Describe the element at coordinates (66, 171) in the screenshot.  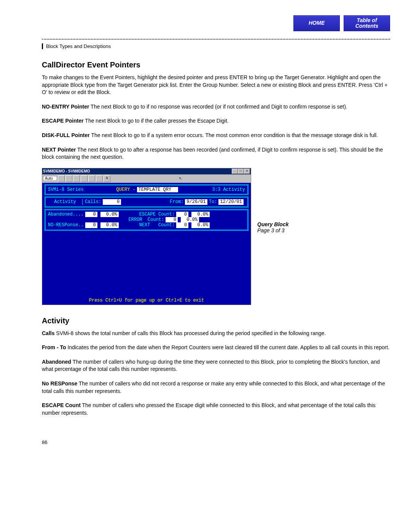
I see `window-title: SVM8DEMO - SVM8DEMO` at that location.